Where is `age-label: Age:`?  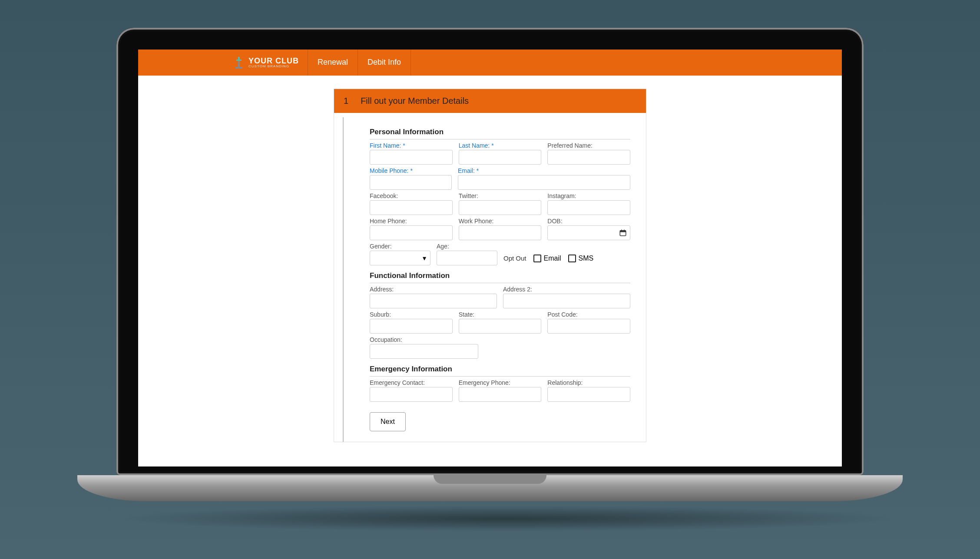 age-label: Age: is located at coordinates (467, 246).